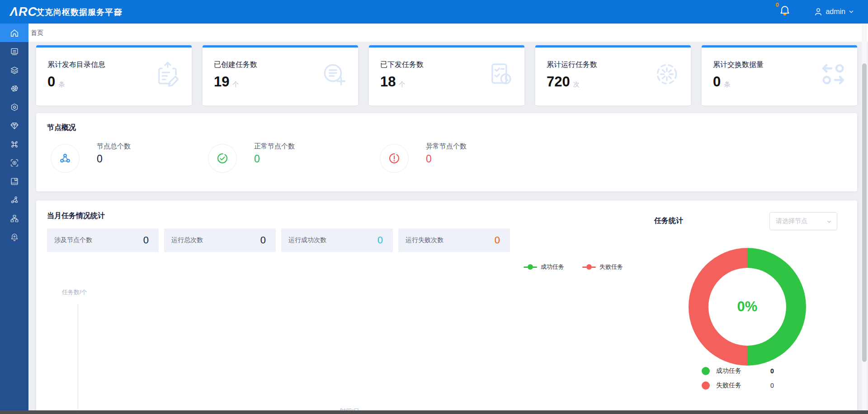 Image resolution: width=868 pixels, height=414 pixels. Describe the element at coordinates (114, 147) in the screenshot. I see `node-total-label: 节点总个数` at that location.